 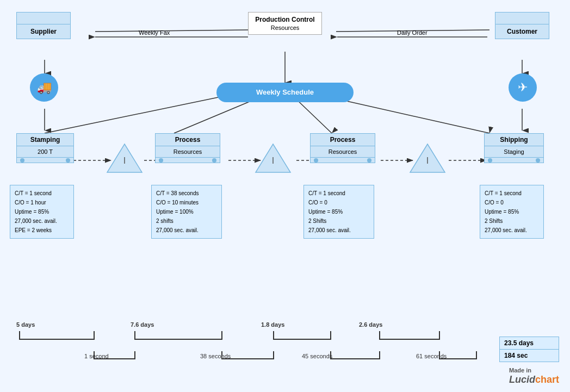 I want to click on stamping-ct: C/T = 1 second, so click(x=42, y=194).